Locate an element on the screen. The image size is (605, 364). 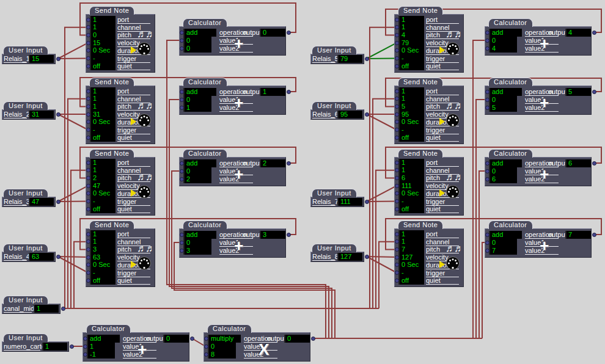
field-pitch: 3 is located at coordinates (103, 249).